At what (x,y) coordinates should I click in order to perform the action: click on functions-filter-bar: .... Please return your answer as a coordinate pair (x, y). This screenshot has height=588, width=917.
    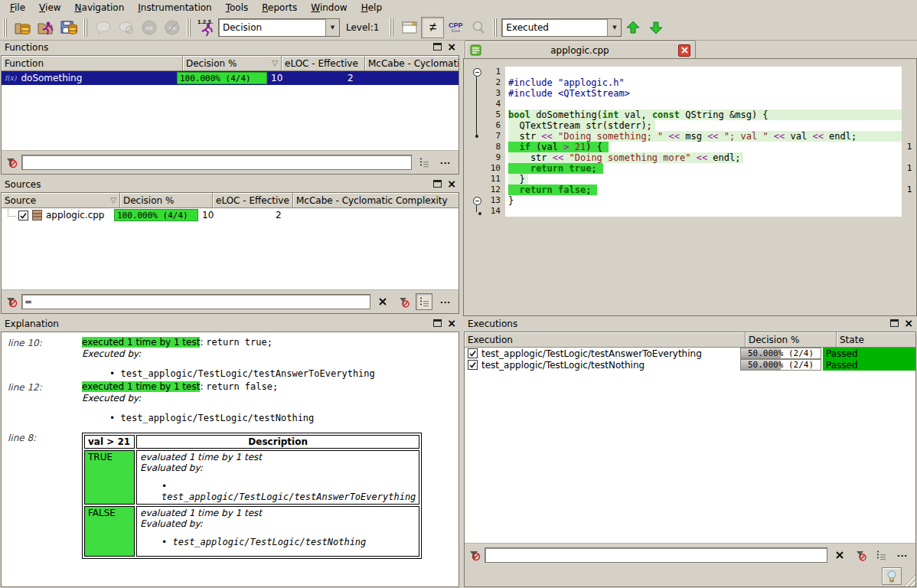
    Looking at the image, I should click on (230, 162).